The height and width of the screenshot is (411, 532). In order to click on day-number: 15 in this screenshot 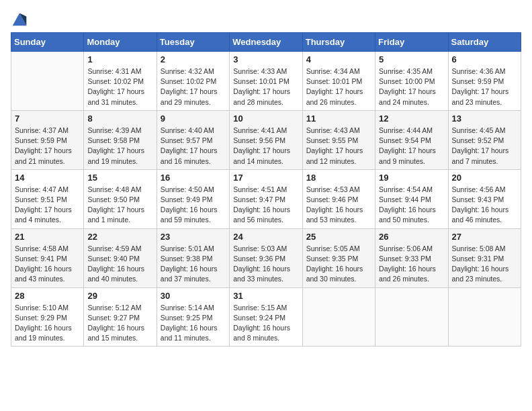, I will do `click(120, 177)`.